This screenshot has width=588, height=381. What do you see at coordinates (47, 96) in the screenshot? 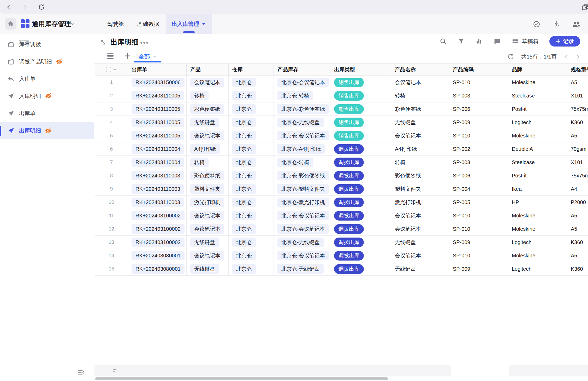
I see `sidebar-item-入库明细: 入库明细` at bounding box center [47, 96].